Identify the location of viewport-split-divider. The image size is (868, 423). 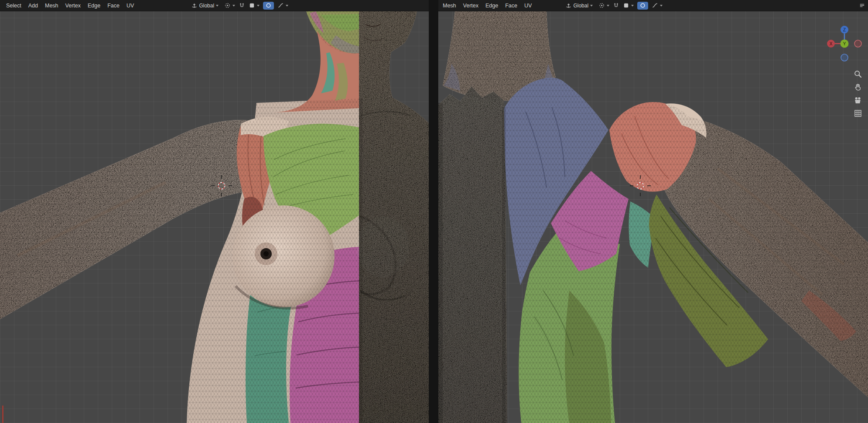
(434, 212).